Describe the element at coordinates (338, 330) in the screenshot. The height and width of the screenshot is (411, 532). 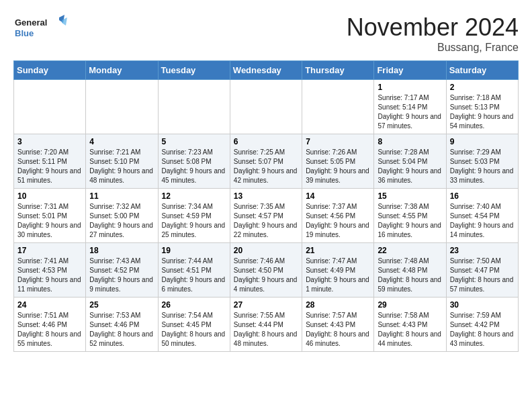
I see `day-info: Sunrise: 7:57 AM Sunset: 4:43 PM Dayligh…` at that location.